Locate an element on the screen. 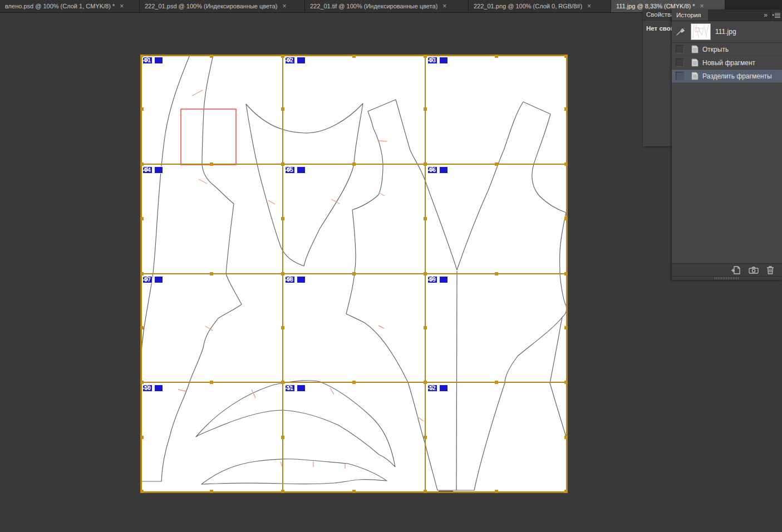 Image resolution: width=782 pixels, height=532 pixels. history-state-divide-slices-selected: Разделить фрагменты is located at coordinates (727, 76).